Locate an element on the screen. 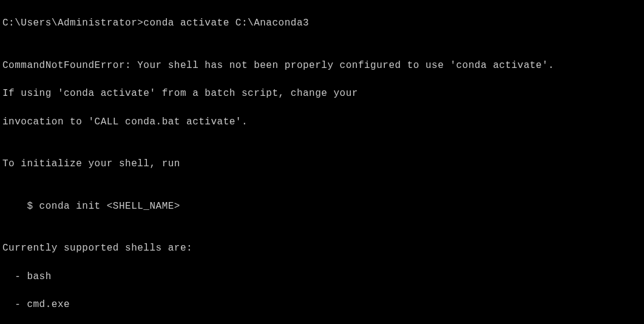 The image size is (644, 324). error-line-2: If using 'conda activate' from a batch s… is located at coordinates (323, 93).